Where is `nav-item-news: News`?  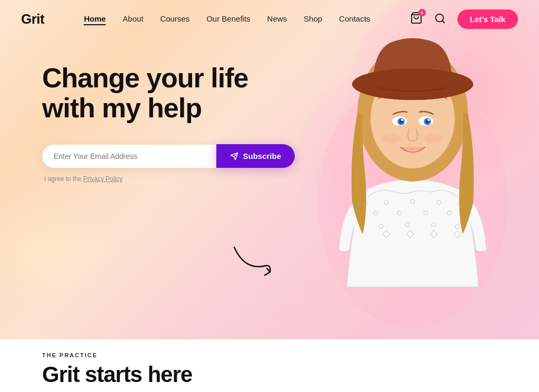 nav-item-news: News is located at coordinates (277, 19).